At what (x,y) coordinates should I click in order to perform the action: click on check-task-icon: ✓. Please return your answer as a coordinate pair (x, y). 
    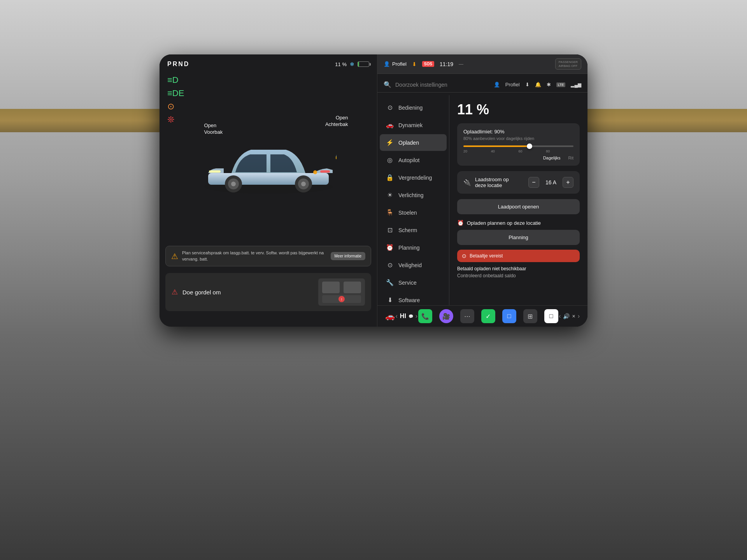
    Looking at the image, I should click on (488, 316).